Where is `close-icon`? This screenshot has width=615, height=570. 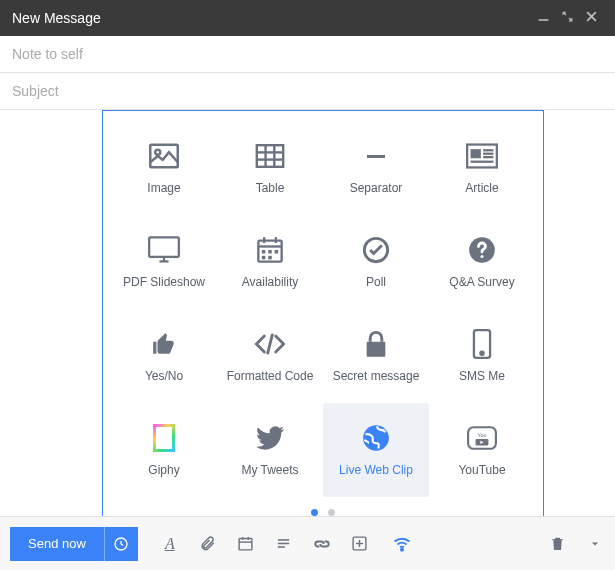 close-icon is located at coordinates (591, 18).